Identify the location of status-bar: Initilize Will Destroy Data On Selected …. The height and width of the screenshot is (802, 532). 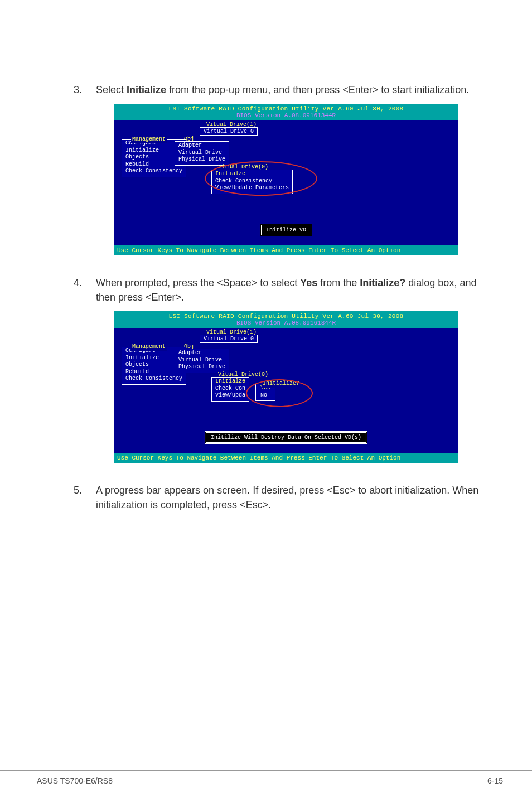
(286, 437).